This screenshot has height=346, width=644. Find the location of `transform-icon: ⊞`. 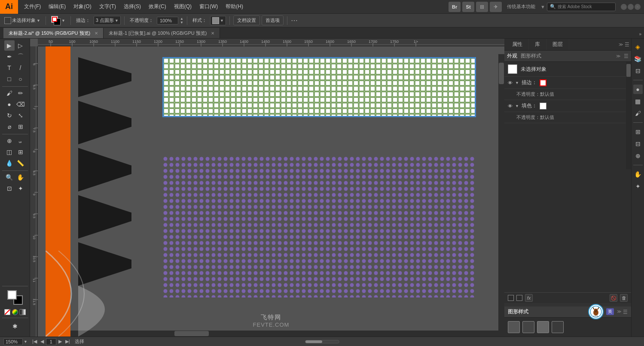

transform-icon: ⊞ is located at coordinates (638, 132).